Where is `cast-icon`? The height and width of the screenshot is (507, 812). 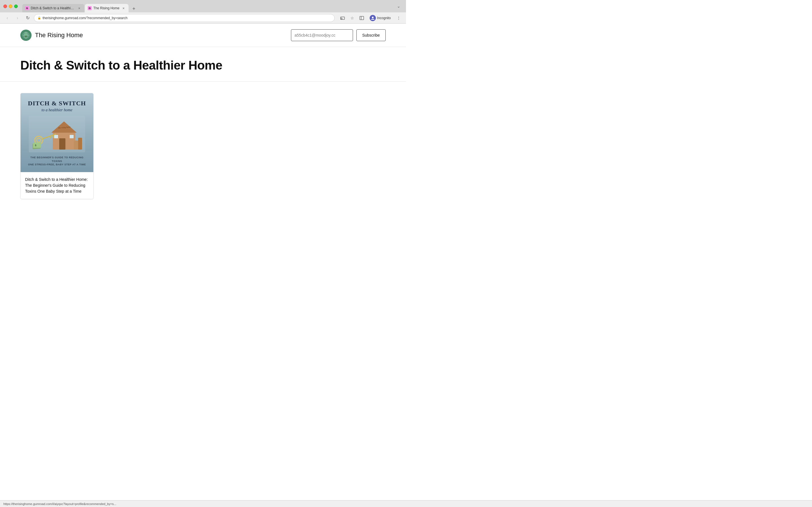
cast-icon is located at coordinates (343, 18).